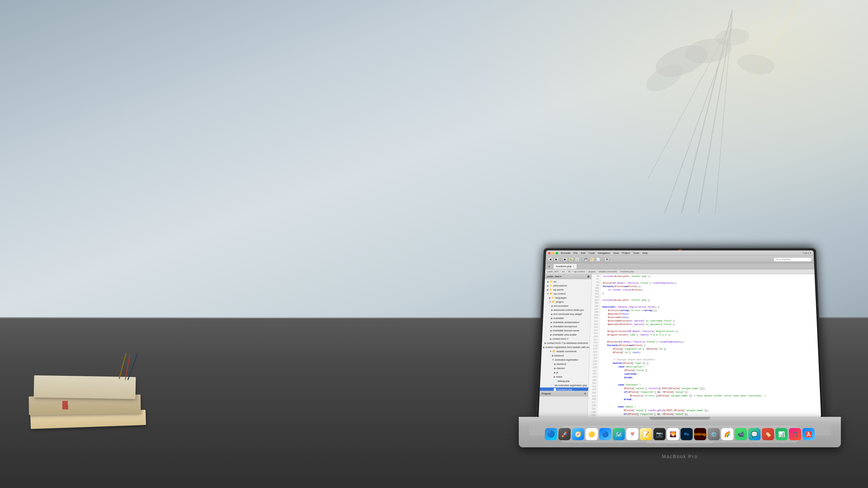 This screenshot has height=488, width=868. I want to click on arrow-plugins: ▼, so click(550, 302).